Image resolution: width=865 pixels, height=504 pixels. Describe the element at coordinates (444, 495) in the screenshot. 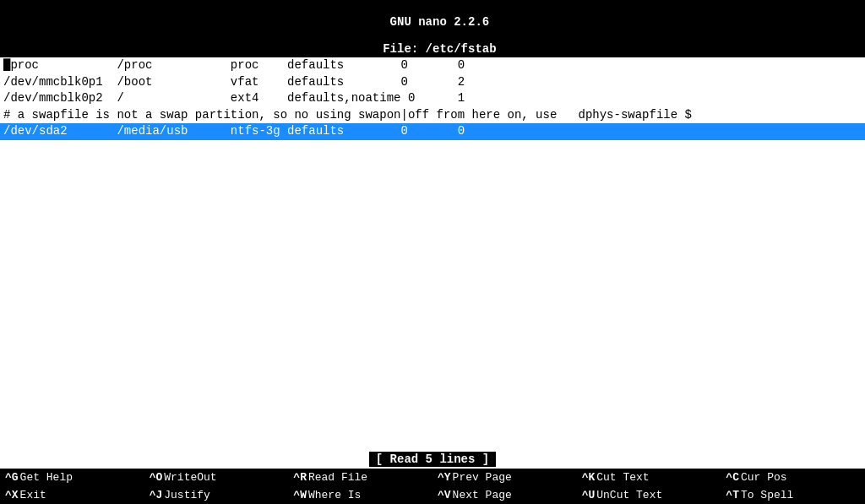

I see `shortcut-key-1-3: ^V` at that location.